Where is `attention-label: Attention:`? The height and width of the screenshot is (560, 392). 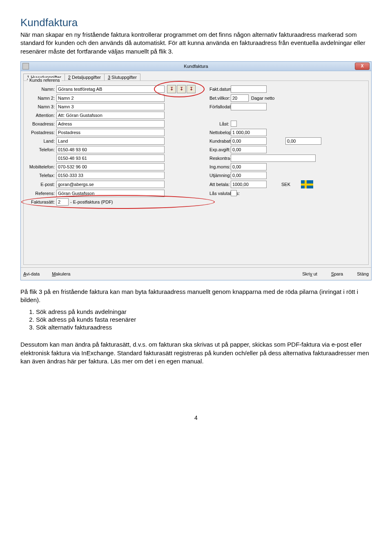 attention-label: Attention: is located at coordinates (42, 115).